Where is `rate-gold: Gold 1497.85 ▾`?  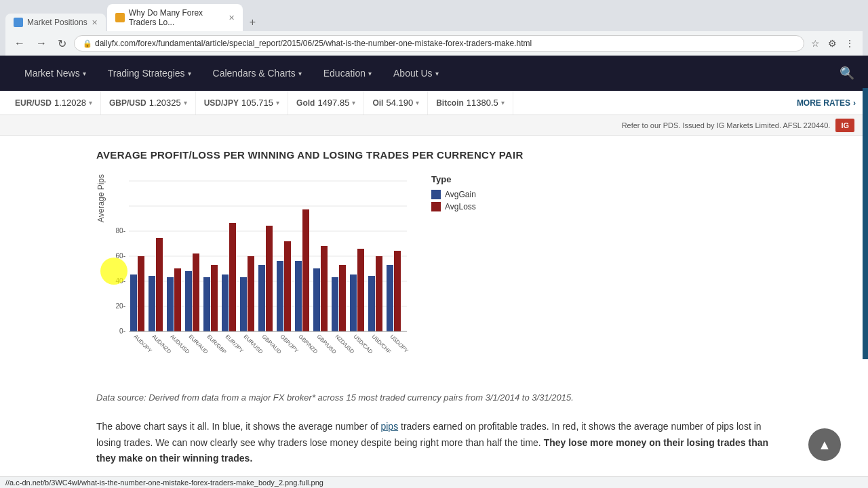 rate-gold: Gold 1497.85 ▾ is located at coordinates (326, 103).